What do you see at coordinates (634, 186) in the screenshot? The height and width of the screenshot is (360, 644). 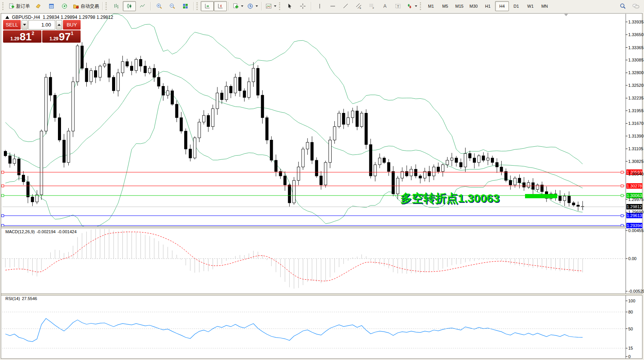 I see `price-axis` at bounding box center [634, 186].